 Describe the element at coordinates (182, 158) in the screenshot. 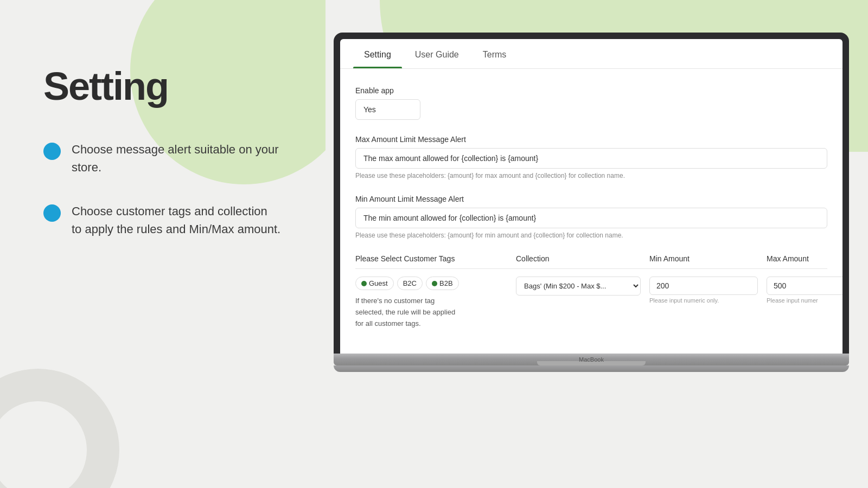

I see `feature-text-1: Choose message alert suitable on your st…` at that location.